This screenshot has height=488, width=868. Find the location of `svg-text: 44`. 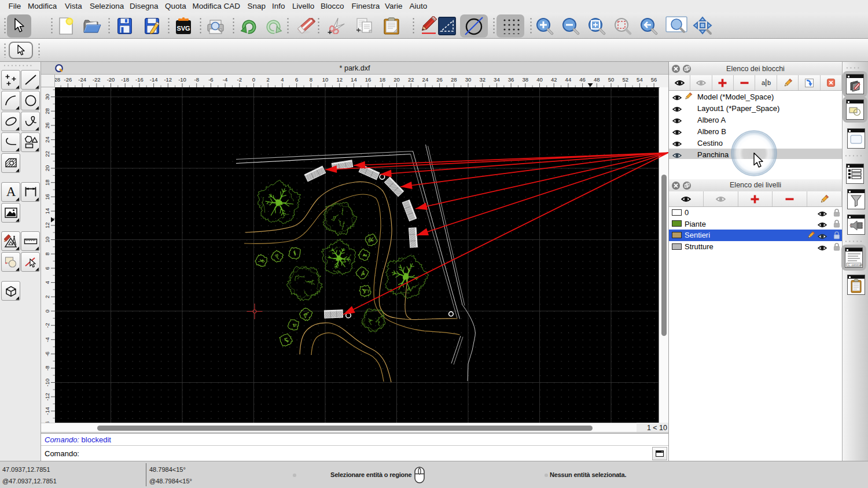

svg-text: 44 is located at coordinates (568, 80).